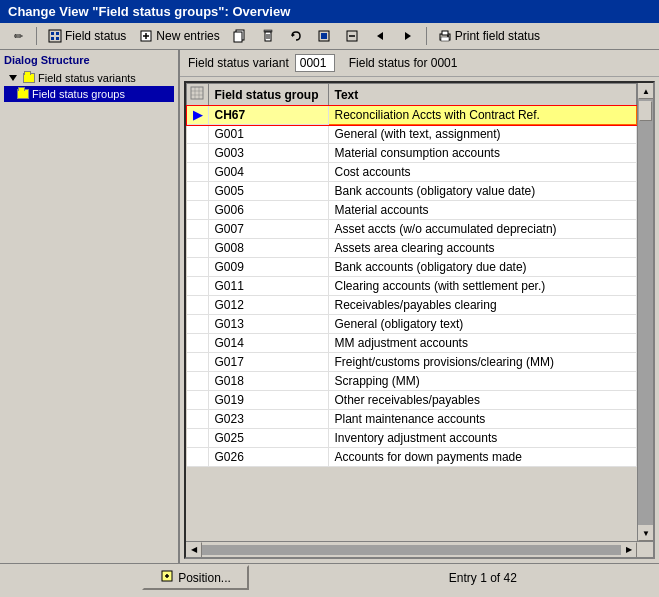  I want to click on row-group: G025, so click(268, 438).